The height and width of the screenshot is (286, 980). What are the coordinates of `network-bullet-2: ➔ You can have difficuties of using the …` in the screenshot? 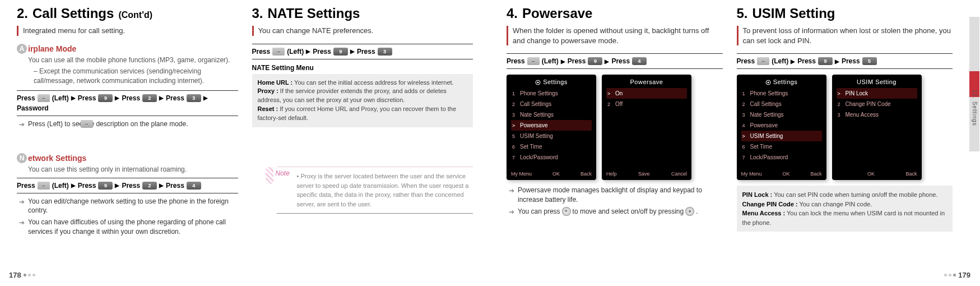 It's located at (129, 227).